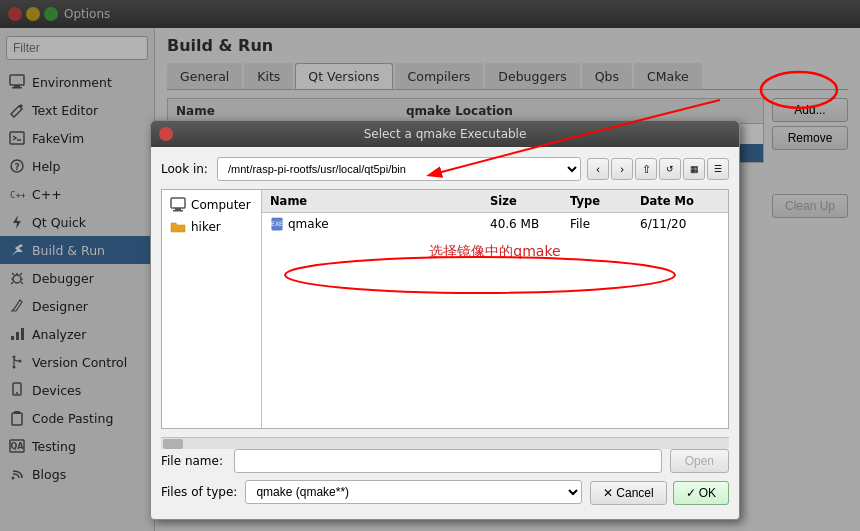 Image resolution: width=860 pixels, height=531 pixels. What do you see at coordinates (622, 169) in the screenshot?
I see `nav-forward-button: ›` at bounding box center [622, 169].